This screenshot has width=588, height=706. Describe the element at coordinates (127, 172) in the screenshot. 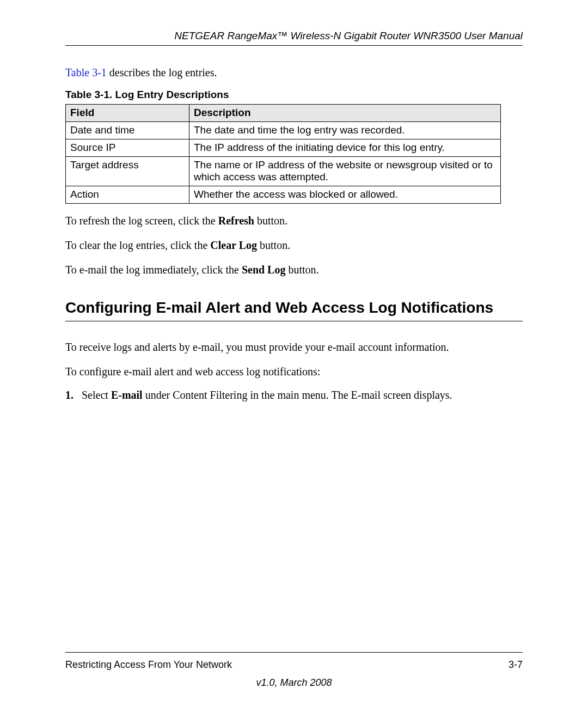

I see `cell-field: Target address` at that location.